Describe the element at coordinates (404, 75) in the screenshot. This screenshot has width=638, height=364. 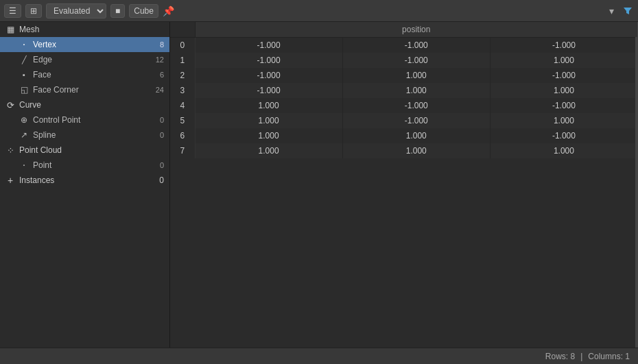
I see `table-row: 2 -1.000 1.000 -1.000` at that location.